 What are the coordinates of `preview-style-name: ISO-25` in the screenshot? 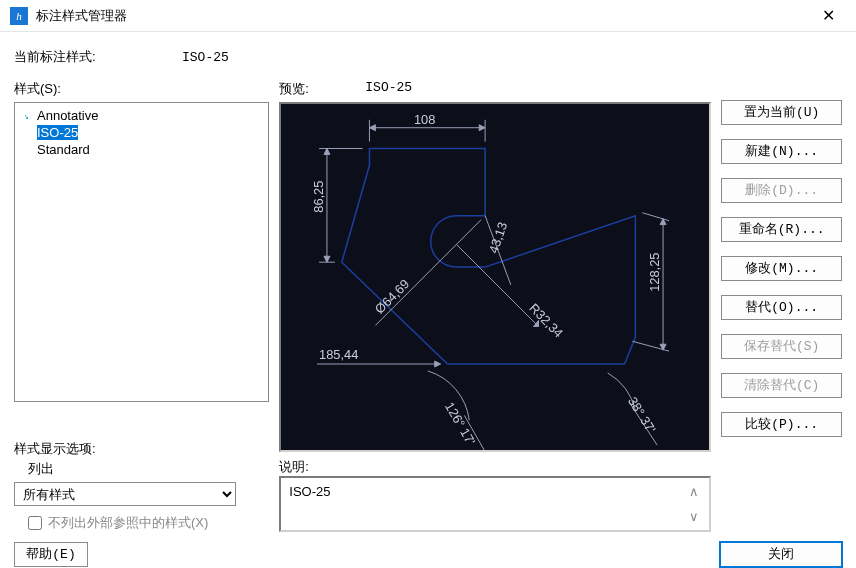 It's located at (388, 89).